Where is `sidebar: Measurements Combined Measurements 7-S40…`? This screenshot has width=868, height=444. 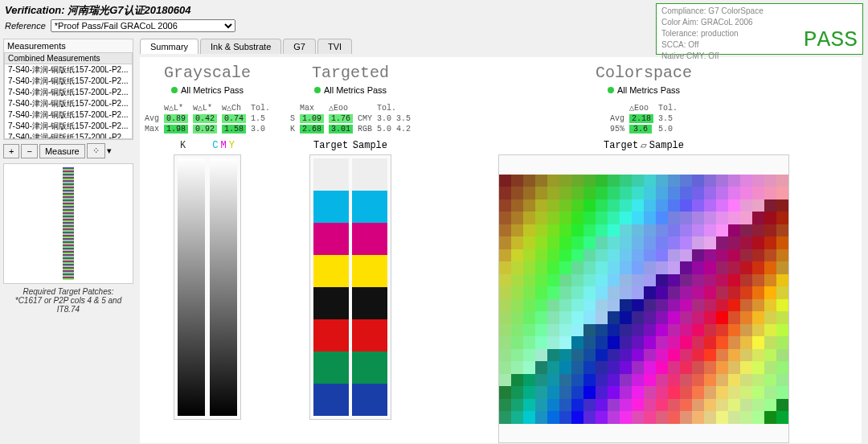
sidebar: Measurements Combined Measurements 7-S40… is located at coordinates (68, 240).